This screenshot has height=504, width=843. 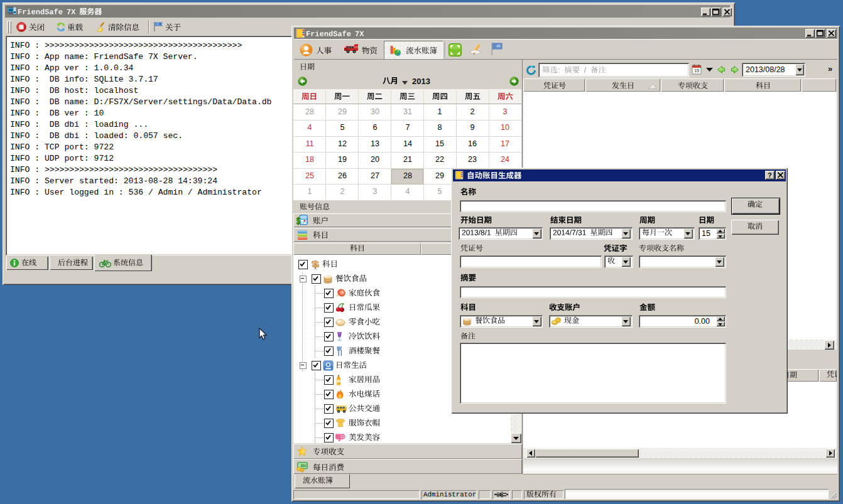 What do you see at coordinates (304, 466) in the screenshot?
I see `svg-text: 100` at bounding box center [304, 466].